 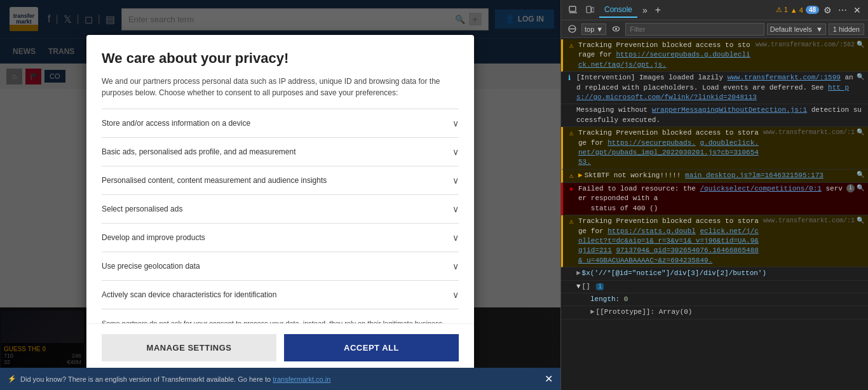 I want to click on devtools-context-selector: top ▼, so click(x=593, y=29).